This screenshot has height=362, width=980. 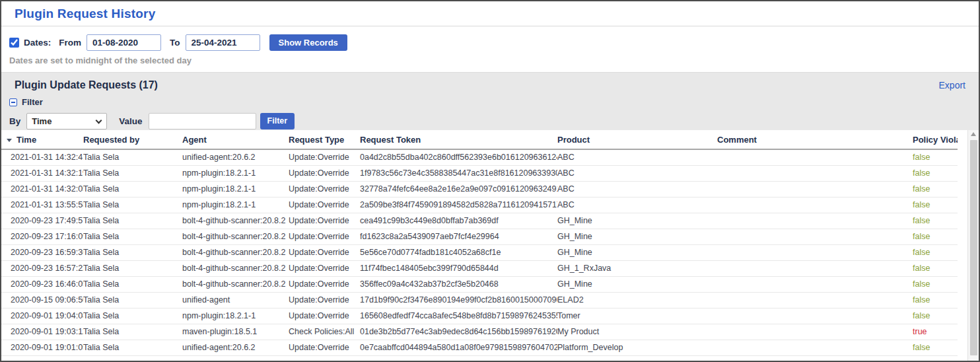 I want to click on collapse-minus-icon, so click(x=13, y=102).